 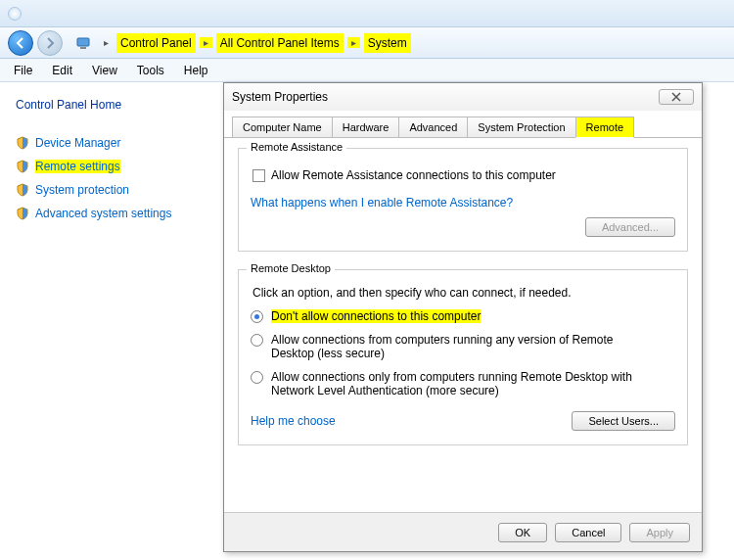 What do you see at coordinates (103, 143) in the screenshot?
I see `sidebar-item-device-manager: Device Manager` at bounding box center [103, 143].